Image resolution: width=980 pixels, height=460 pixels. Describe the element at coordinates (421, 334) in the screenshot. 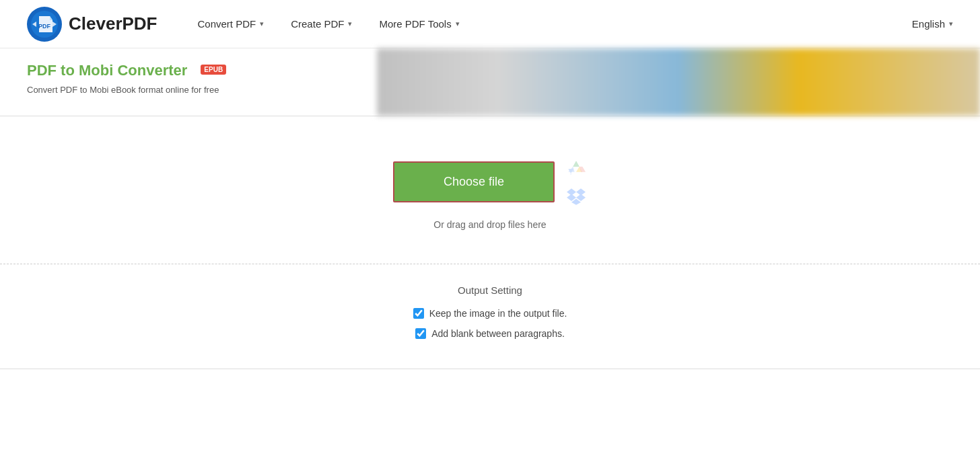

I see `add-blank-checkbox` at that location.